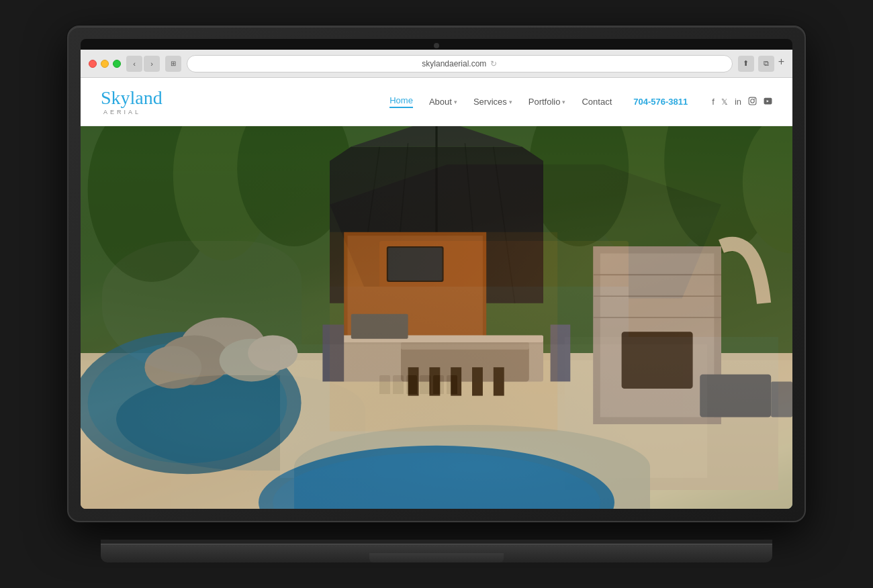  What do you see at coordinates (738, 102) in the screenshot?
I see `linkedin-icon: in` at bounding box center [738, 102].